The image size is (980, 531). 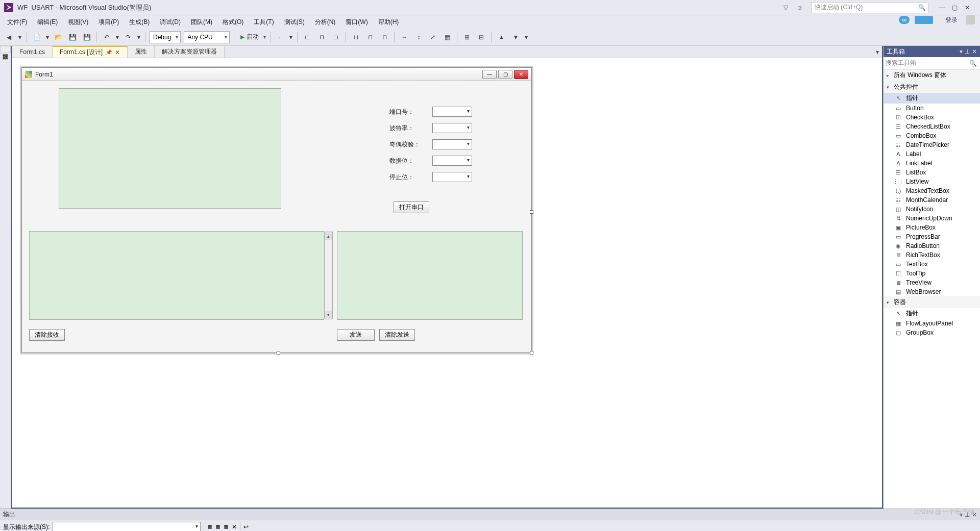 I want to click on toolbox-item-webbrowser: ▤WebBrowser, so click(x=932, y=292).